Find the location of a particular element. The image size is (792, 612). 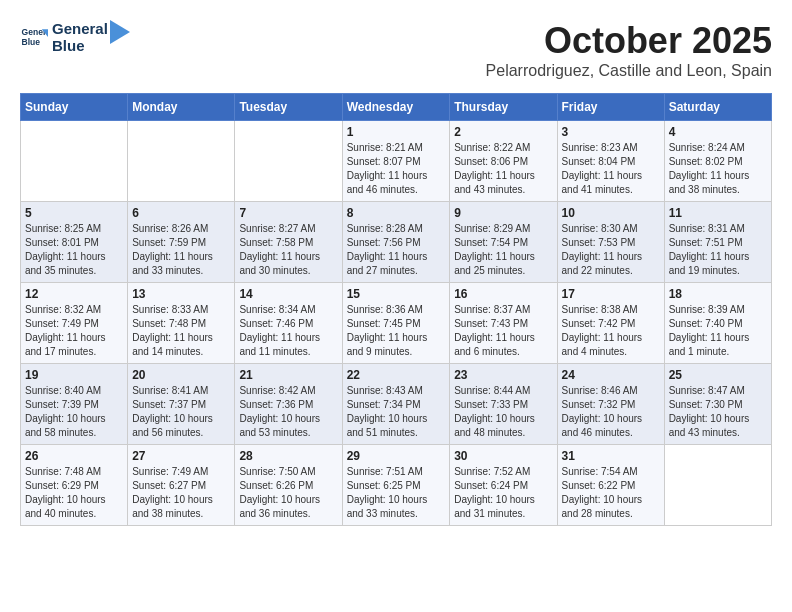

calendar-cell: 4Sunrise: 8:24 AM Sunset: 8:02 PM Daylig… is located at coordinates (718, 162).